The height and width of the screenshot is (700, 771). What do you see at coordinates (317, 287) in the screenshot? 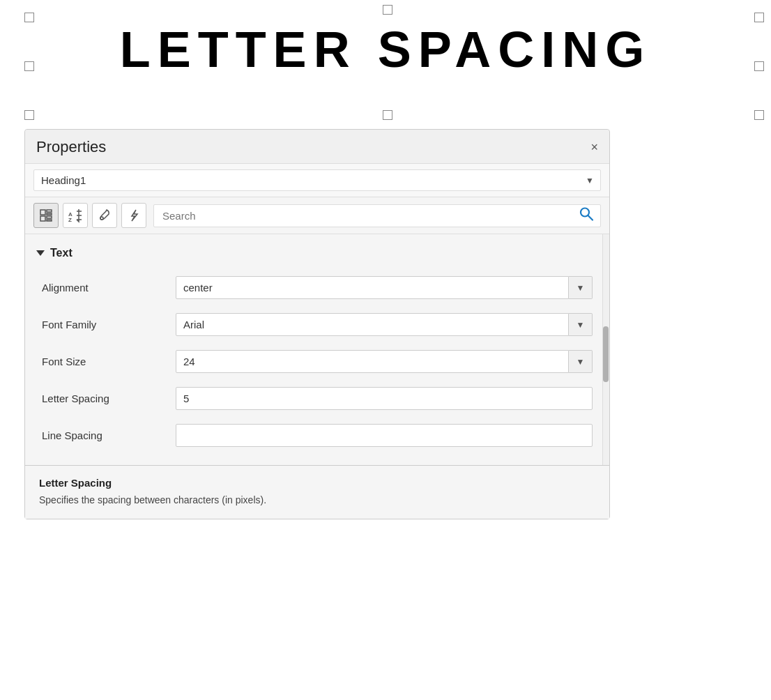
I see `prop-row-alignment: Alignment ▼` at bounding box center [317, 287].